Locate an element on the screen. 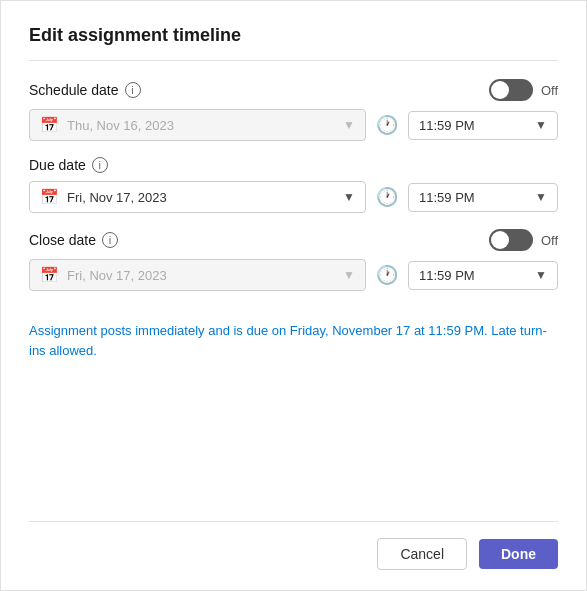 The width and height of the screenshot is (587, 591). close-time-picker: 11:59 PM ▼ is located at coordinates (483, 276).